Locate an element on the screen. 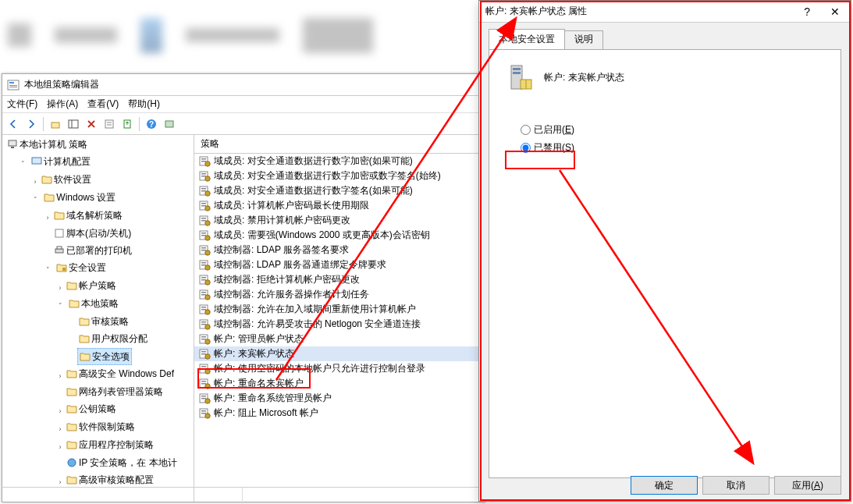 The image size is (853, 504). tree-ip-security: IP 安全策略，在 本地计 is located at coordinates (122, 463).